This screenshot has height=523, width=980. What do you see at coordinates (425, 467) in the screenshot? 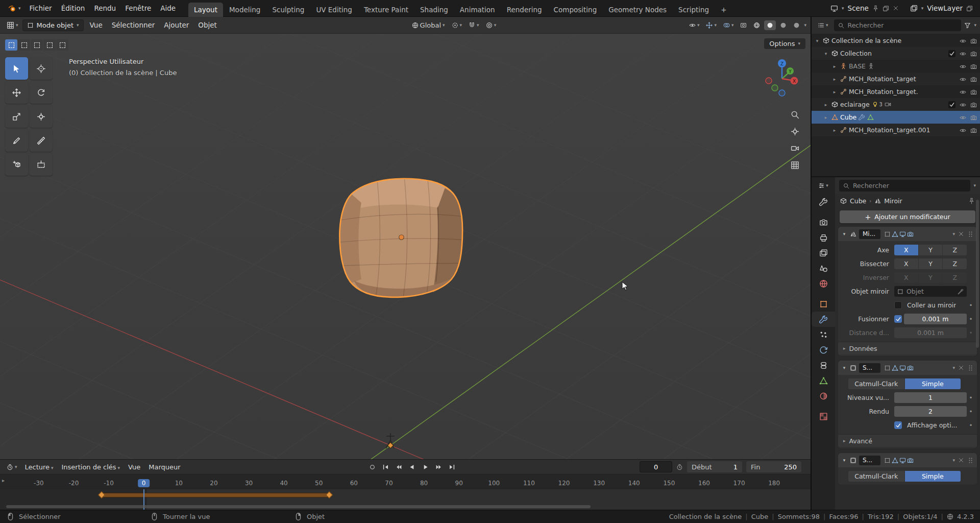
I see `play-button` at bounding box center [425, 467].